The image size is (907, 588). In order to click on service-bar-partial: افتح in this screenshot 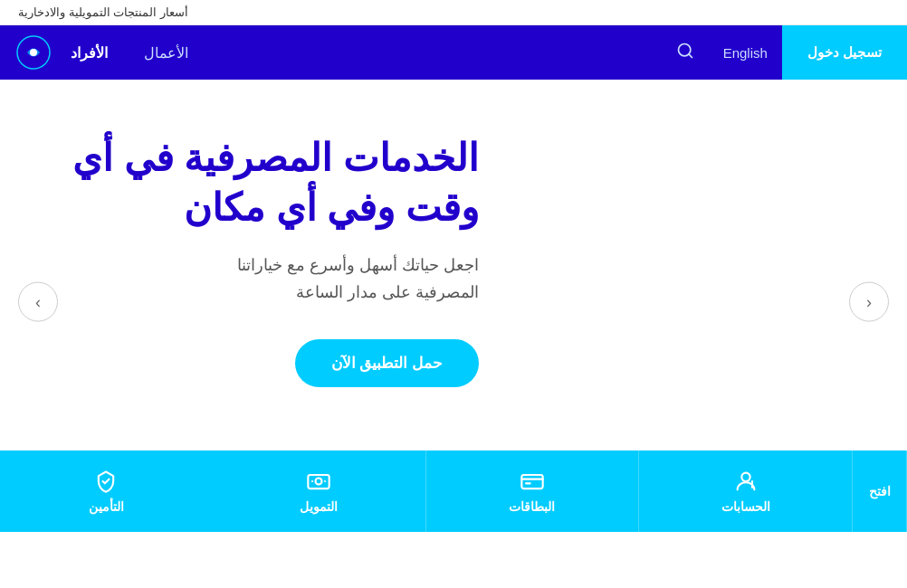, I will do `click(880, 491)`.